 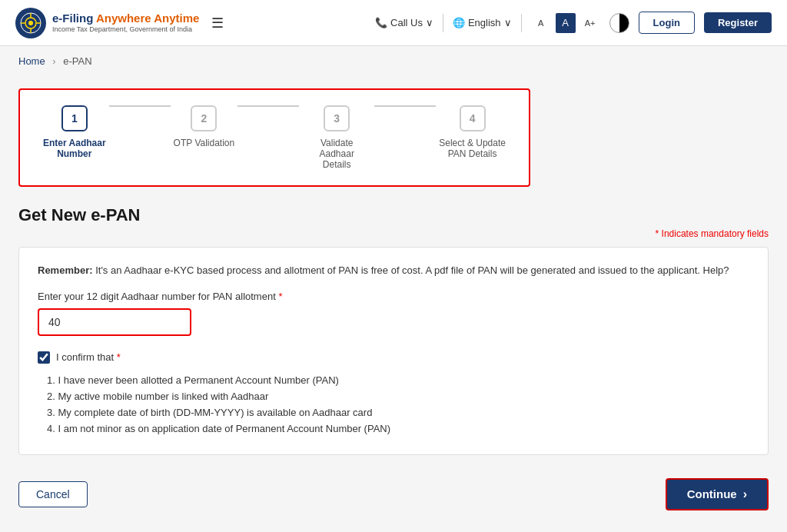 I want to click on header-left: e-Filing Anywhere Anytime Income Tax Dep…, so click(x=120, y=23).